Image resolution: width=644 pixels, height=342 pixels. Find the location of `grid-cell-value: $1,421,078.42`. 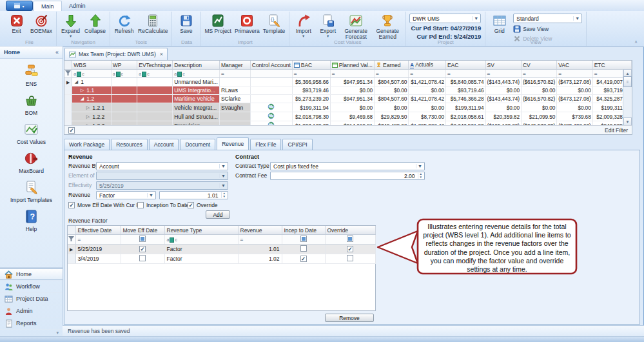

grid-cell-value: $1,421,078.42 is located at coordinates (427, 83).